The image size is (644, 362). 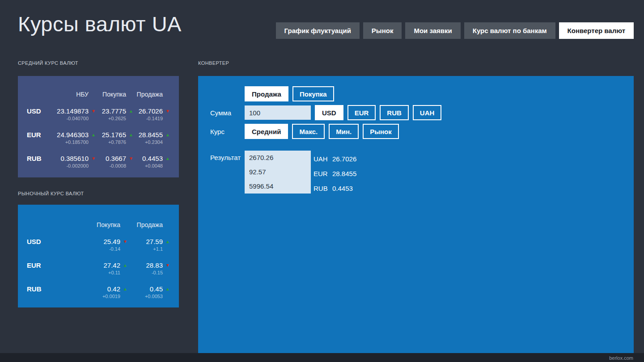 What do you see at coordinates (381, 131) in the screenshot?
I see `rate-market-button: Рынок` at bounding box center [381, 131].